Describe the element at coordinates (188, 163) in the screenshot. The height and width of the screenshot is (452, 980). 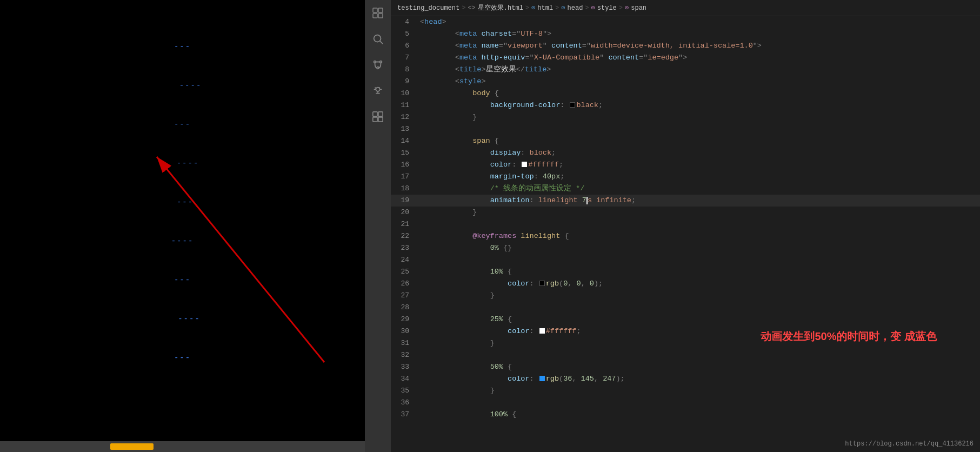
I see `dash-4: ----` at that location.